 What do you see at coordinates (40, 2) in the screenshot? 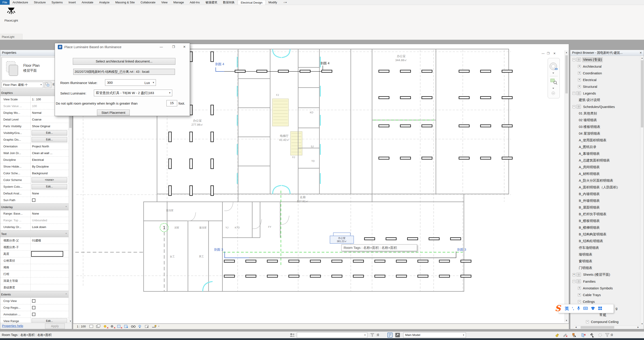
I see `menu-structure: Structure` at bounding box center [40, 2].